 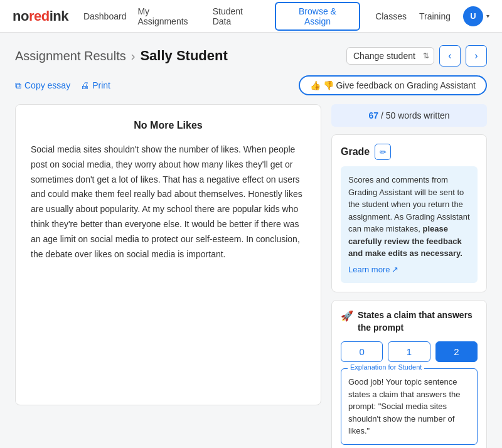 What do you see at coordinates (435, 16) in the screenshot?
I see `nav-training: Training` at bounding box center [435, 16].